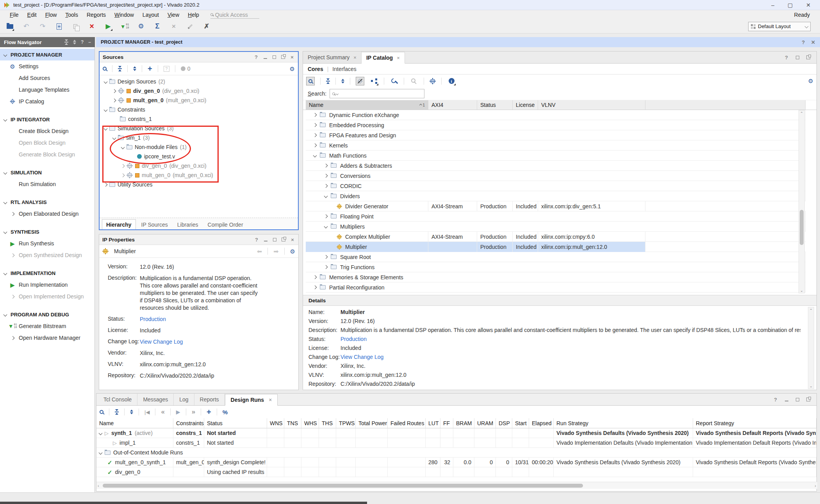  I want to click on column-header: THS, so click(328, 423).